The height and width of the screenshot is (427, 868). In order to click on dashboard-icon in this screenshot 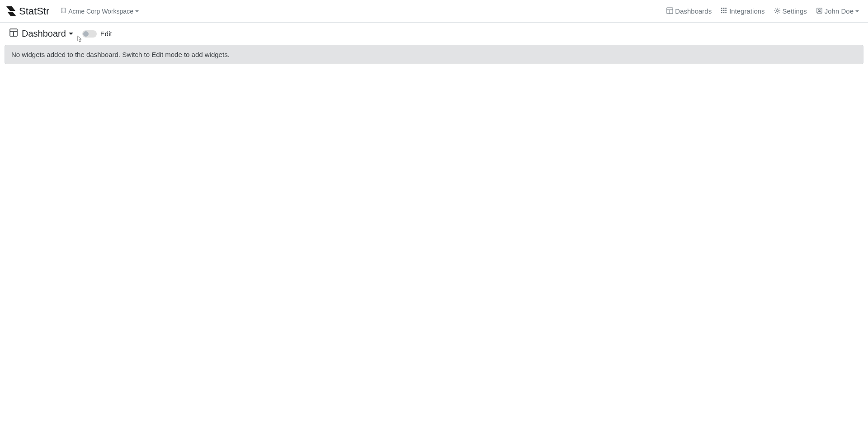, I will do `click(670, 11)`.